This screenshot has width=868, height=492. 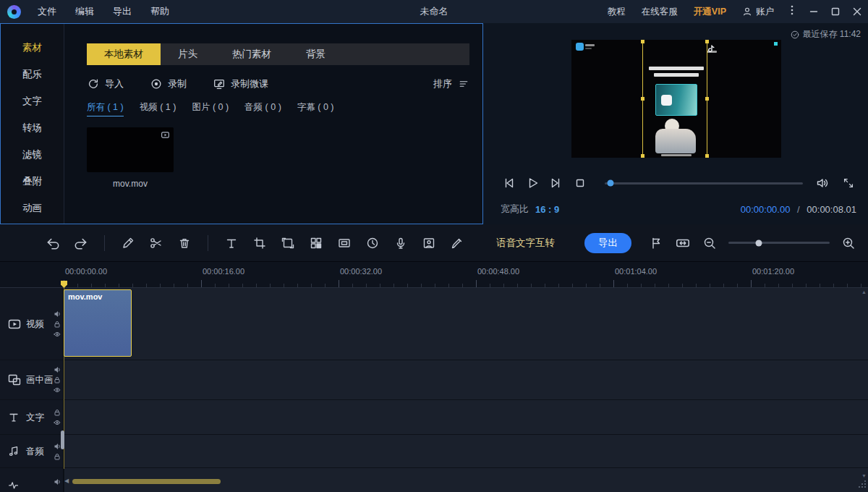 What do you see at coordinates (822, 183) in the screenshot?
I see `volume-button` at bounding box center [822, 183].